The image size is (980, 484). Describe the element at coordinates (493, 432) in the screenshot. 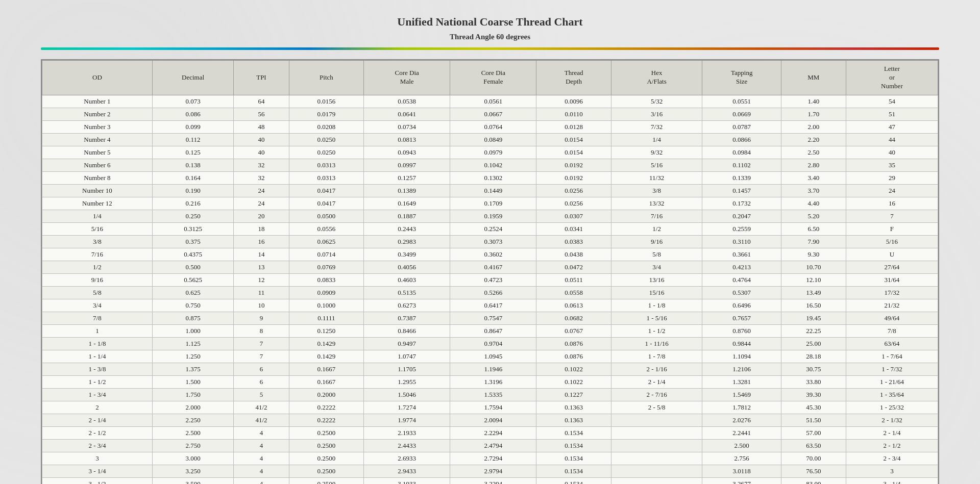

I see `table-cell: 2.2294` at that location.